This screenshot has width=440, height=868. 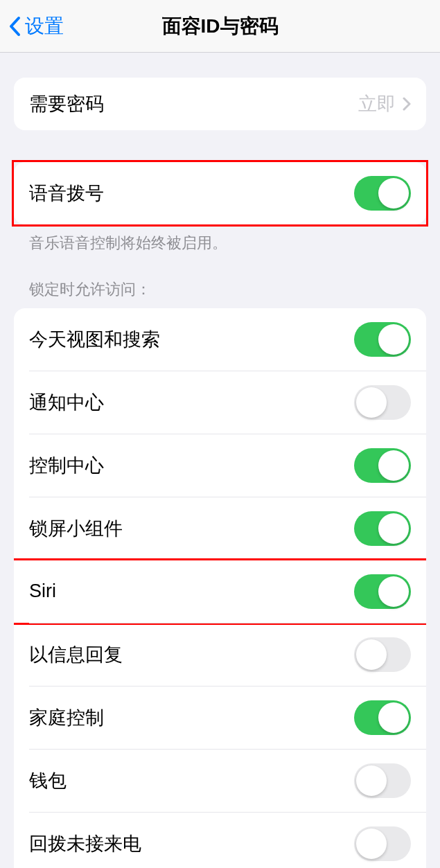 I want to click on notification-center-row: 通知中心, so click(x=220, y=402).